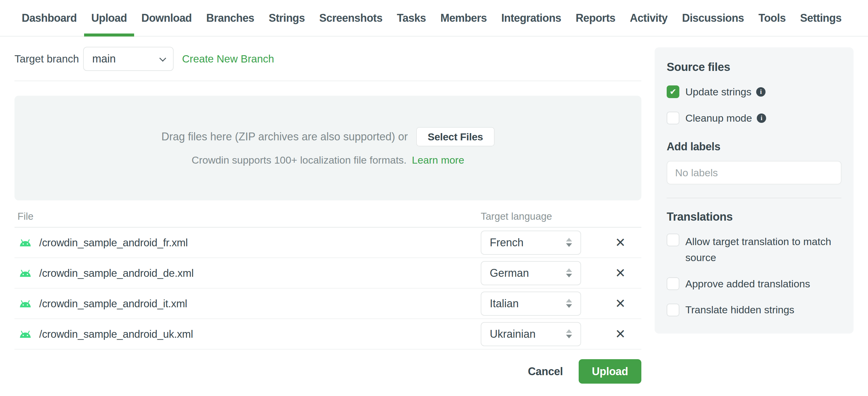 The image size is (868, 396). Describe the element at coordinates (113, 243) in the screenshot. I see `file-name: /crowdin_sample_android_fr.xml` at that location.